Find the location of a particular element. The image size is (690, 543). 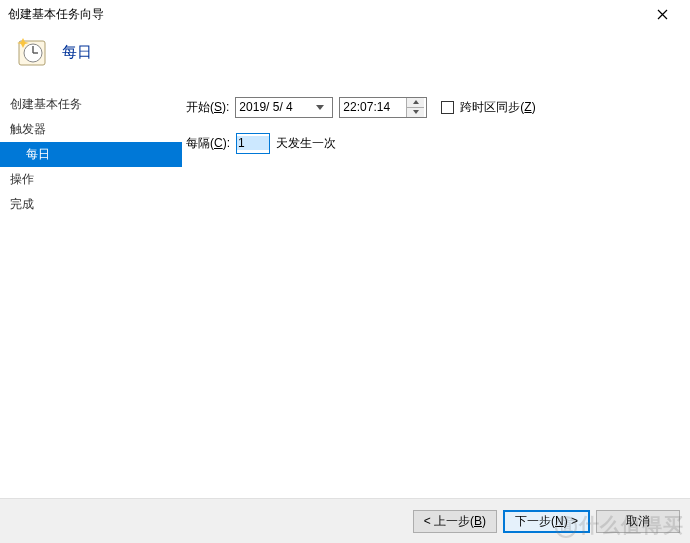

sync-timezone-label: 跨时区同步(Z) is located at coordinates (498, 108).